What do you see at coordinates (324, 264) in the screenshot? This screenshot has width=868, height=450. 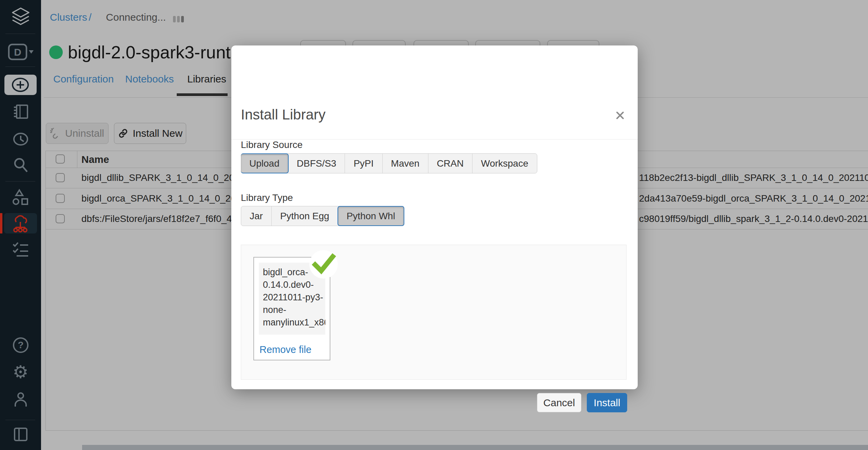 I see `check-icon` at bounding box center [324, 264].